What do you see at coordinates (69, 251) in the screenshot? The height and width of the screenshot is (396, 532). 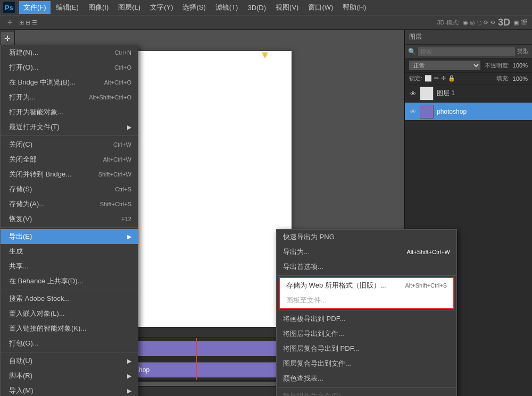 I see `menu-generate: 生成` at bounding box center [69, 251].